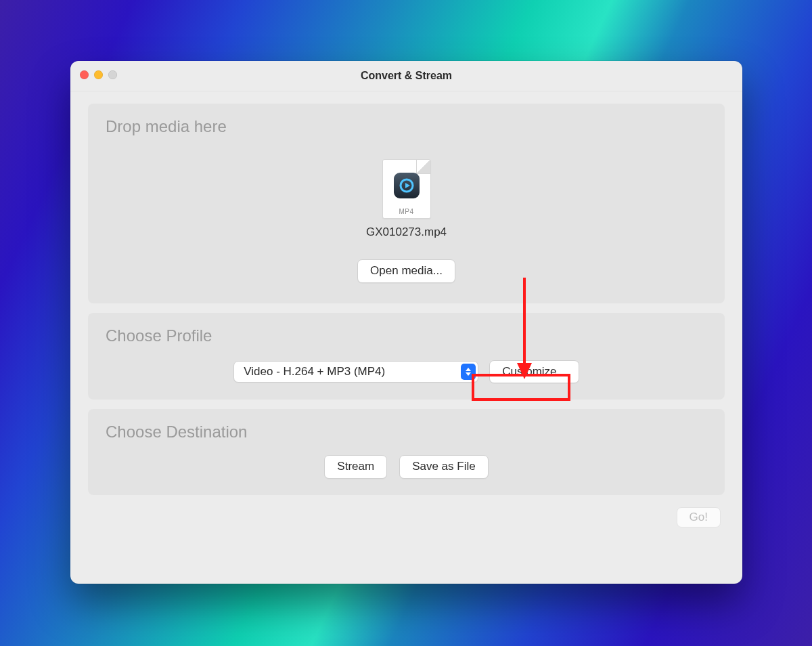 The width and height of the screenshot is (812, 646). I want to click on footer: Go!, so click(406, 516).